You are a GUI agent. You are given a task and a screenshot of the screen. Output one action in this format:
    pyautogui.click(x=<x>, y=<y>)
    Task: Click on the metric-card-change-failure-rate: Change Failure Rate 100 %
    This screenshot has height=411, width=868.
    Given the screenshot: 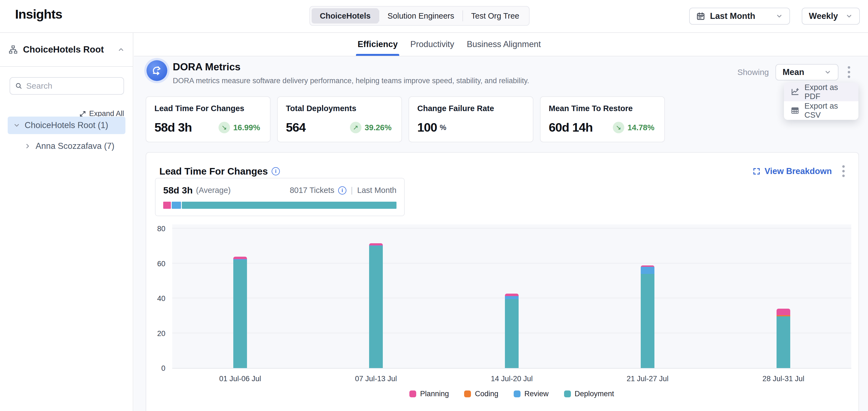 What is the action you would take?
    pyautogui.click(x=471, y=119)
    